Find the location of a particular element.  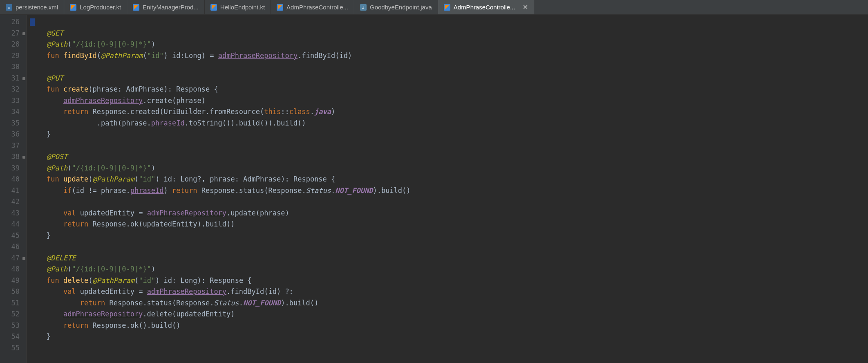

xml-file-icon: x is located at coordinates (9, 7).